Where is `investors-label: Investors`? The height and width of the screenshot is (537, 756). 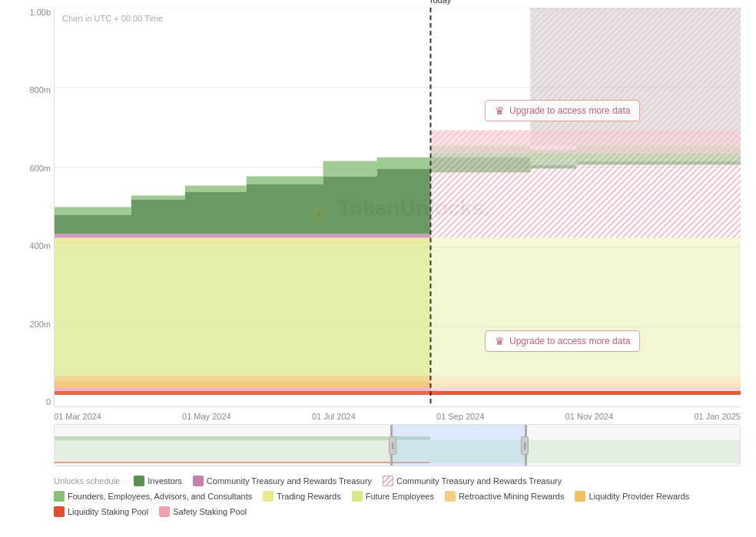 investors-label: Investors is located at coordinates (164, 481).